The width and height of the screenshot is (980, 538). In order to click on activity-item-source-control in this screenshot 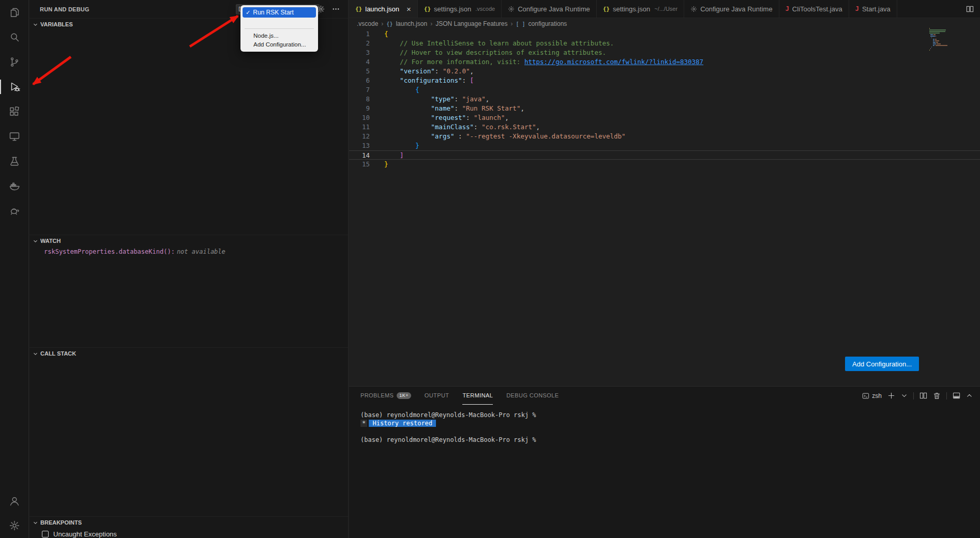, I will do `click(14, 62)`.